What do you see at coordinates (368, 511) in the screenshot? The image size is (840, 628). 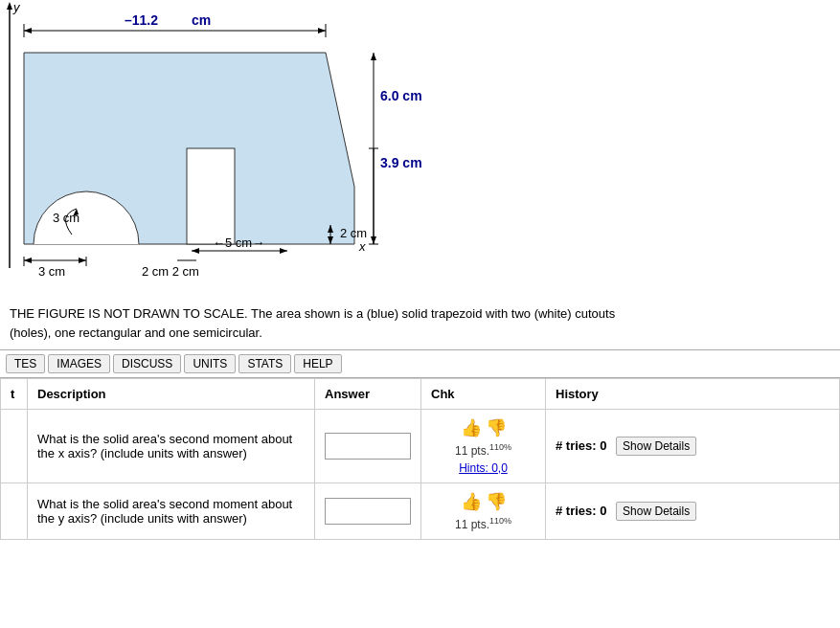 I see `row2-answer-input` at bounding box center [368, 511].